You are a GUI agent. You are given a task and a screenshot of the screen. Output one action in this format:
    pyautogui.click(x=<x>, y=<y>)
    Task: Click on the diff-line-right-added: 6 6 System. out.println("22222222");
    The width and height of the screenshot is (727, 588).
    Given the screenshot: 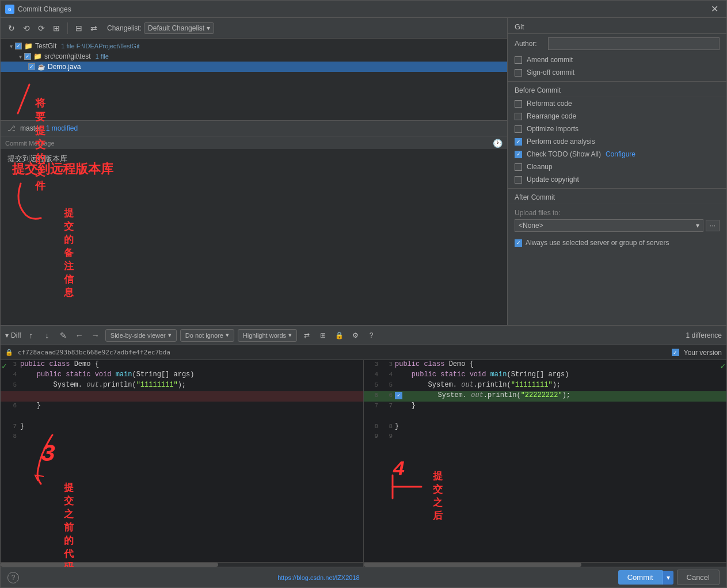 What is the action you would take?
    pyautogui.click(x=545, y=396)
    